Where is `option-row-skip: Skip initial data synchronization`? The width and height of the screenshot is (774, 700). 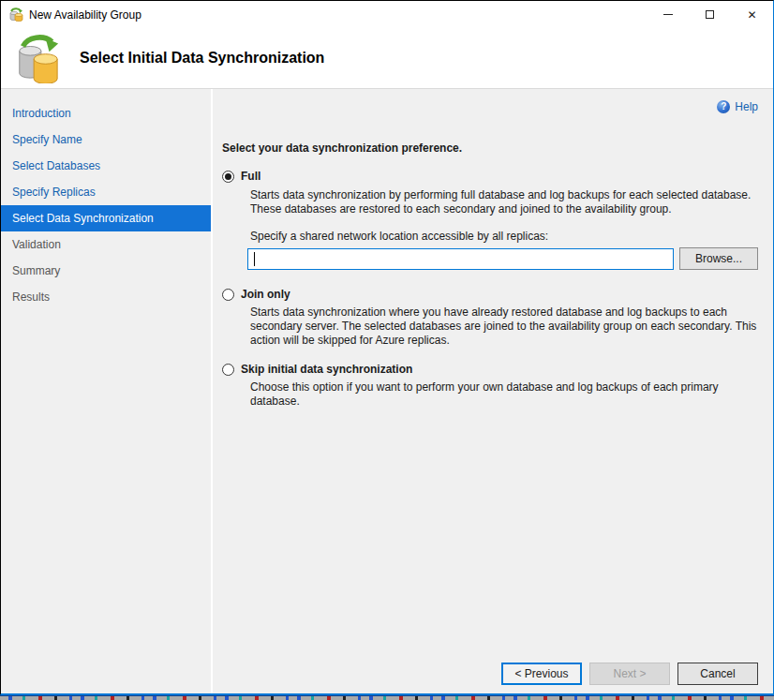 option-row-skip: Skip initial data synchronization is located at coordinates (498, 369).